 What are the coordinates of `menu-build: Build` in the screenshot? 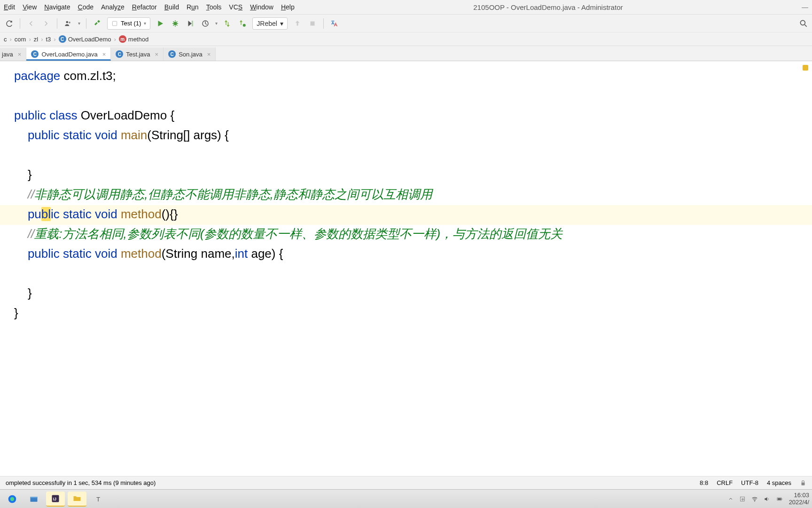 It's located at (172, 7).